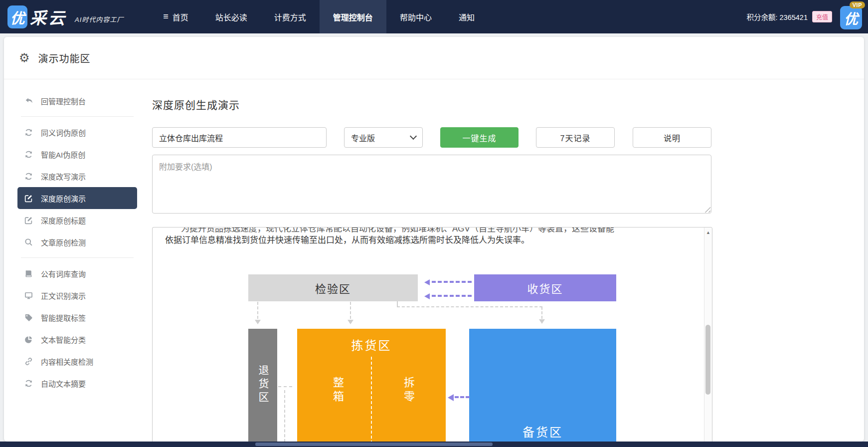 The height and width of the screenshot is (447, 868). Describe the element at coordinates (77, 273) in the screenshot. I see `sidebar-item: 公有词库查询` at that location.